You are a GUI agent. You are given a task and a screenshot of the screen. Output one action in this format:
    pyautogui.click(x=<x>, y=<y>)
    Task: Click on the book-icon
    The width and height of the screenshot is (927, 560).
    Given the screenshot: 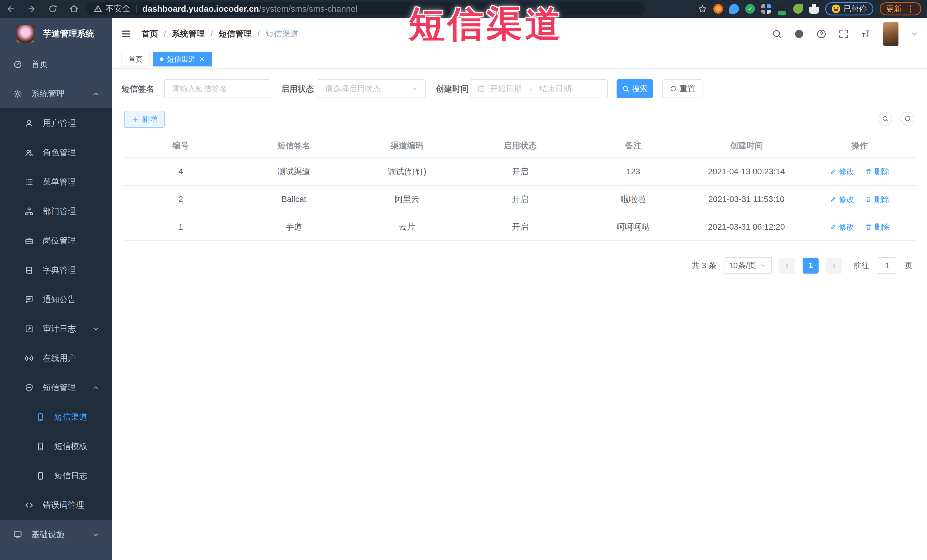 What is the action you would take?
    pyautogui.click(x=30, y=270)
    